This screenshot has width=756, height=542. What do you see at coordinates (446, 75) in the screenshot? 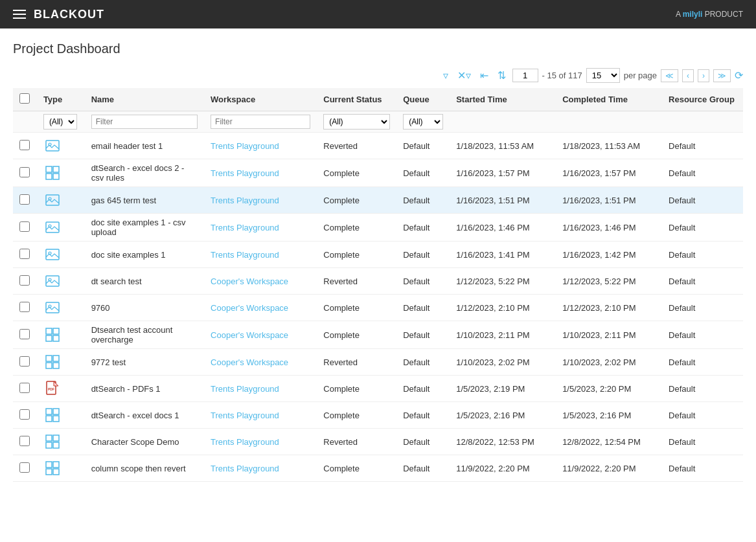
I see `filter-icon: ▿` at bounding box center [446, 75].